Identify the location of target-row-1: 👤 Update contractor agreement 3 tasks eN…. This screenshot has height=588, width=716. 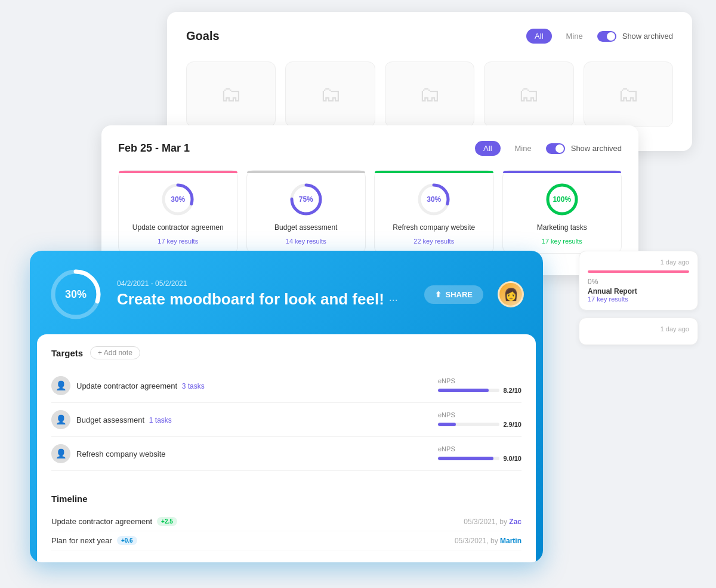
(286, 386).